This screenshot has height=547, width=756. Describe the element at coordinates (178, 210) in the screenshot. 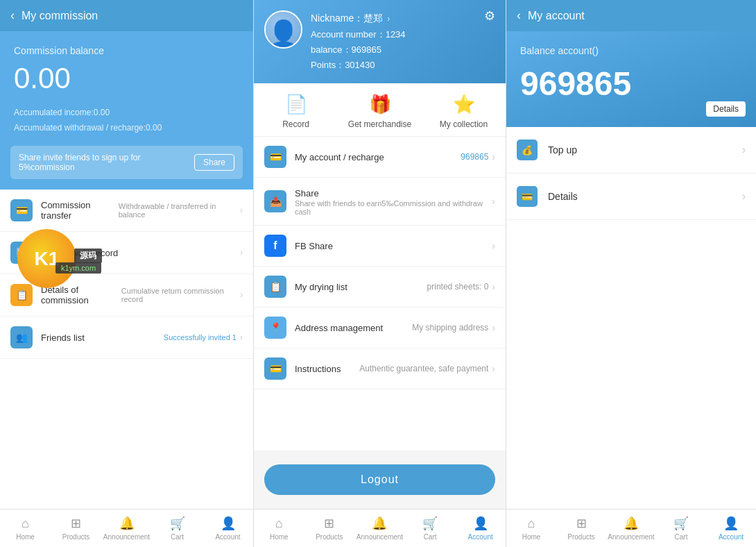

I see `commission-transfer-sub: Withdrawable / transferred in balance` at that location.